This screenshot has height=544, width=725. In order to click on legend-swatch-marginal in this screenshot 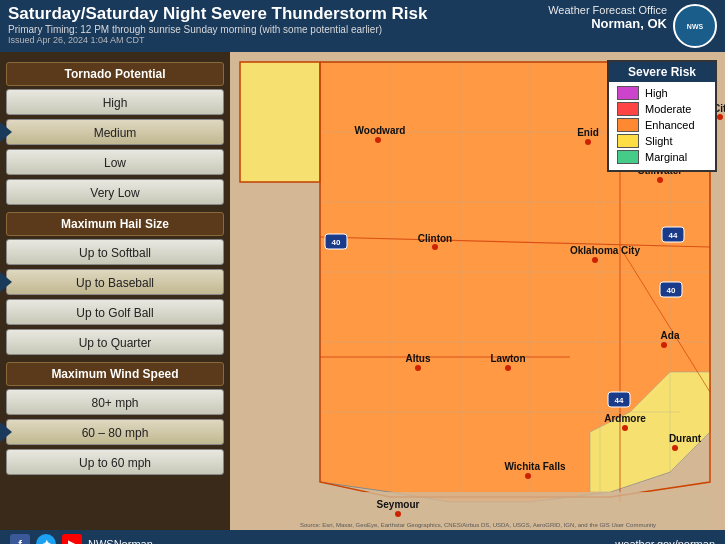, I will do `click(628, 157)`.